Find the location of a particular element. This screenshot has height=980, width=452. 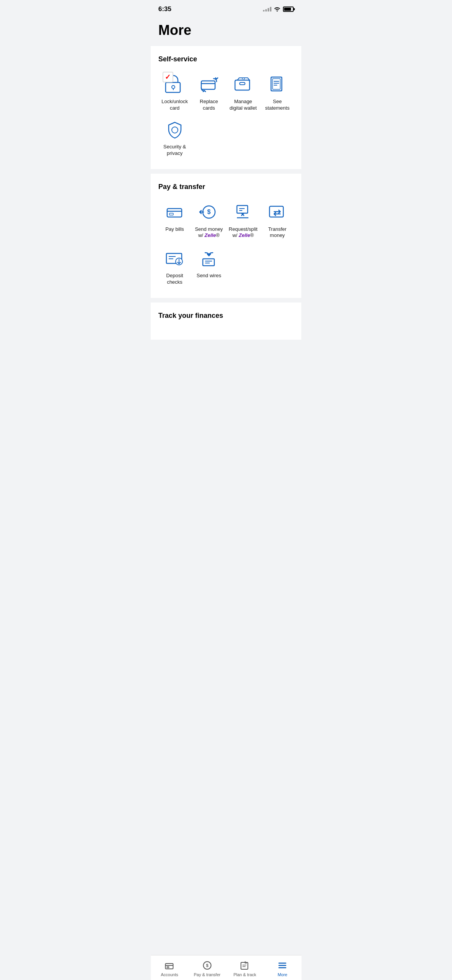

pay-transfer-section: Pay & transfer Pay bills $ is located at coordinates (226, 236).